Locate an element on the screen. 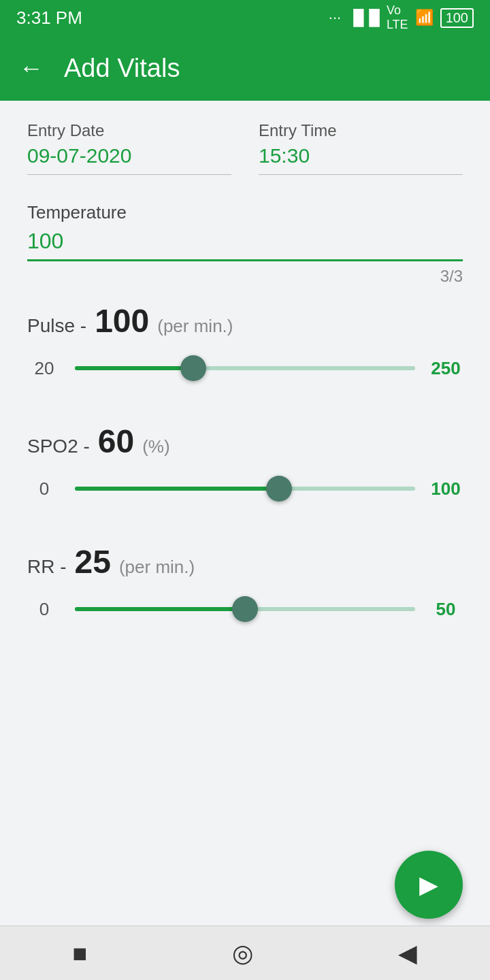  spo2-thumb is located at coordinates (279, 489).